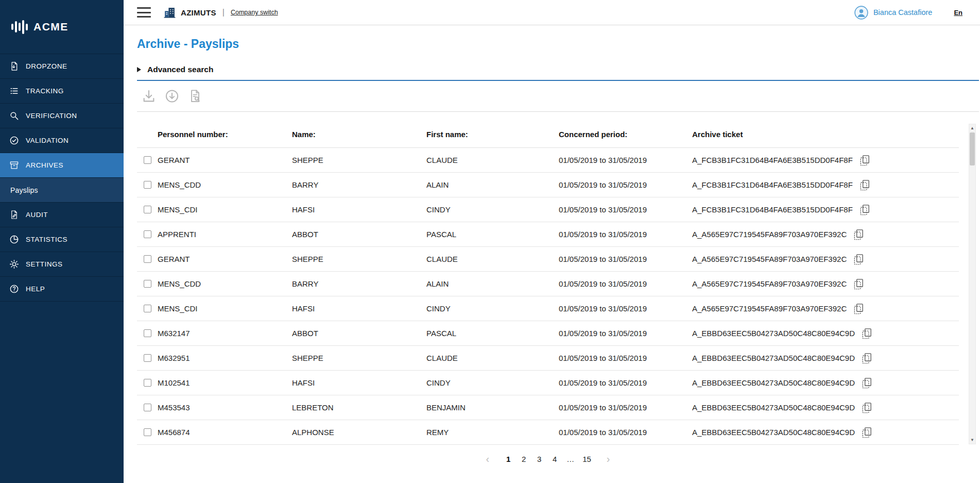 The height and width of the screenshot is (483, 980). Describe the element at coordinates (558, 73) in the screenshot. I see `advanced-search-toggle: Advanced search` at that location.